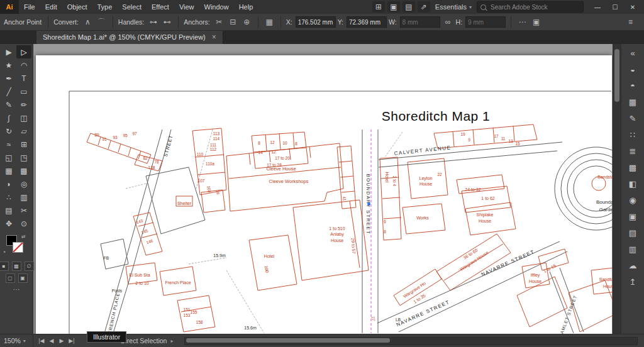  I want to click on symbols-panel-icon: ∷, so click(633, 135).